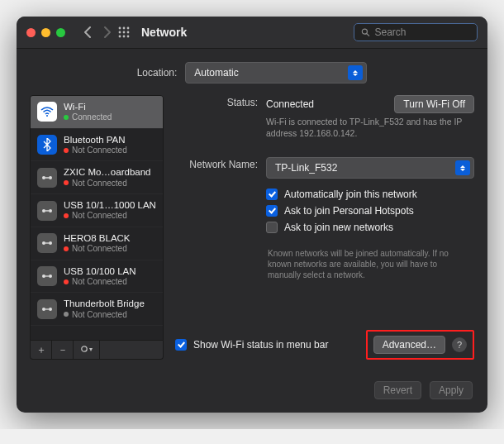 This screenshot has width=504, height=444. I want to click on apply-button: Apply, so click(451, 390).